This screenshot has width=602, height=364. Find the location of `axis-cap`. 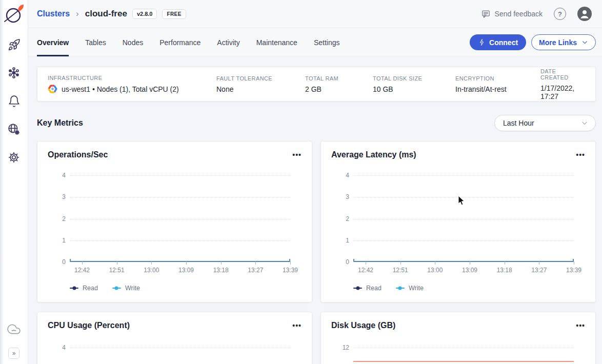

axis-cap is located at coordinates (354, 260).